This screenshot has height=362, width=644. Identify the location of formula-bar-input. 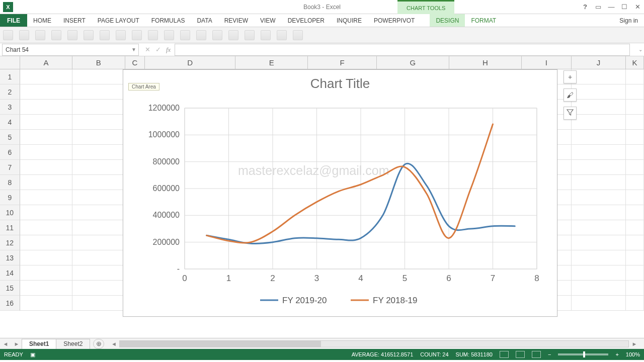
(403, 50).